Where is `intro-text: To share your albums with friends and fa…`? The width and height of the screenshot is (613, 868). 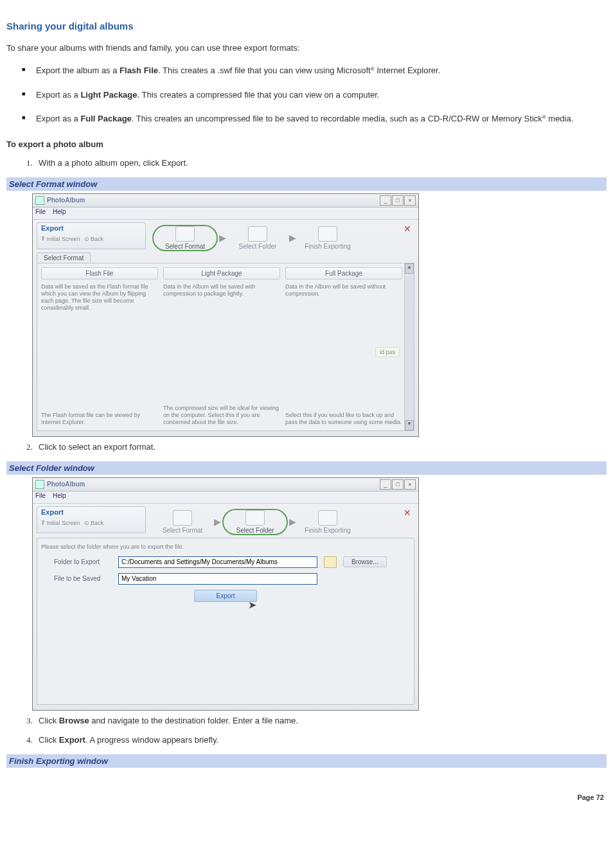
intro-text: To share your albums with friends and fa… is located at coordinates (306, 48).